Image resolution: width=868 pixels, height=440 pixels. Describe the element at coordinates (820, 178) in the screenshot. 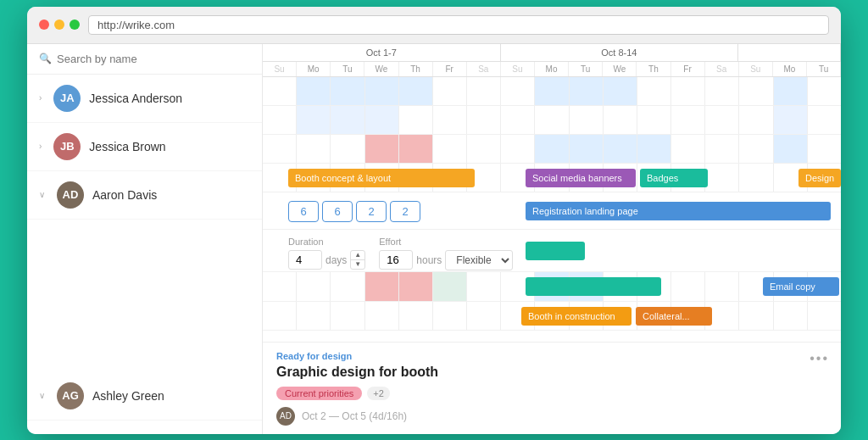

I see `task-bar-design: Design` at that location.